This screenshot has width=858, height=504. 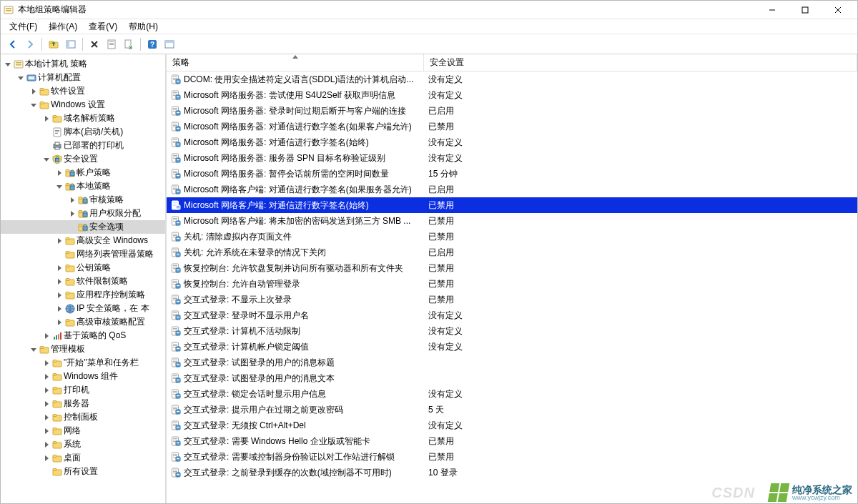 I want to click on tree-item: 本地策略, so click(x=83, y=186).